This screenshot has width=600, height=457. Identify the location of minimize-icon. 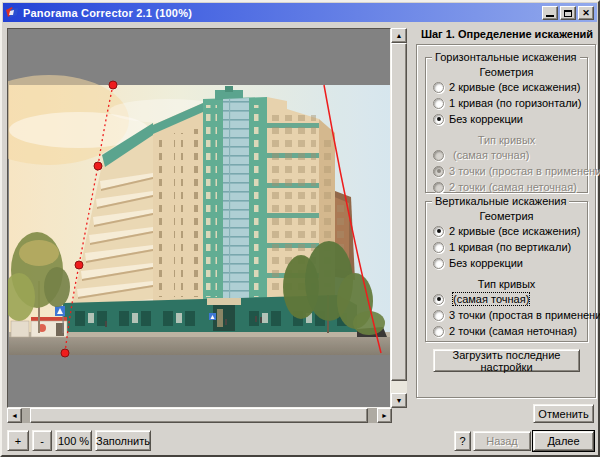
(550, 16).